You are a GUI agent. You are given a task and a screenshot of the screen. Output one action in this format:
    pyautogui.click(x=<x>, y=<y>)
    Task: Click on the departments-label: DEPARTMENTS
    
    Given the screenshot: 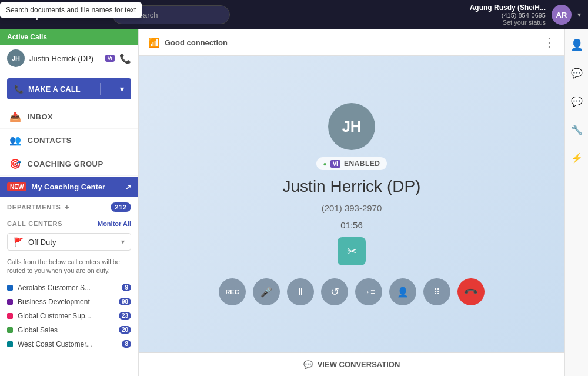 What is the action you would take?
    pyautogui.click(x=34, y=207)
    